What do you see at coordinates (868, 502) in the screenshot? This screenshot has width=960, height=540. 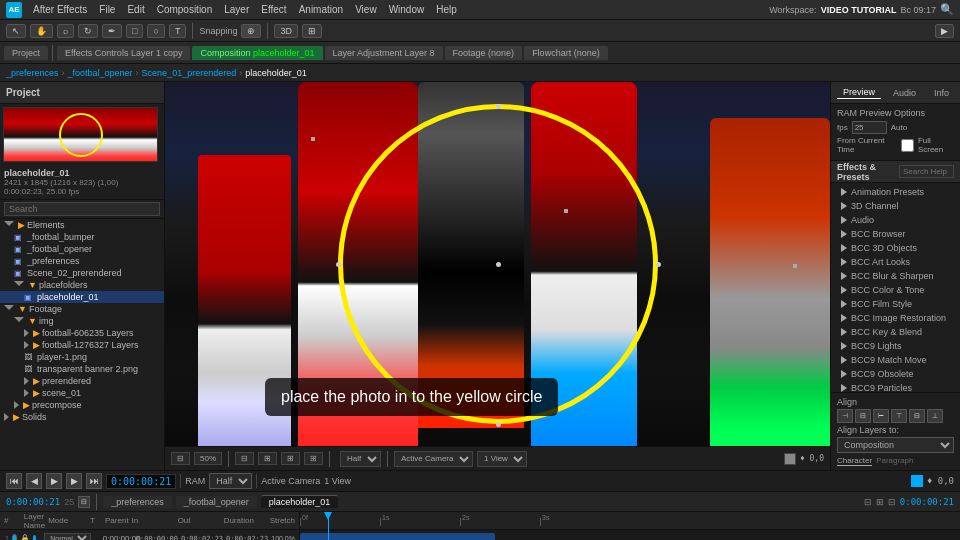 I see `tl-icon-1: ⊟` at bounding box center [868, 502].